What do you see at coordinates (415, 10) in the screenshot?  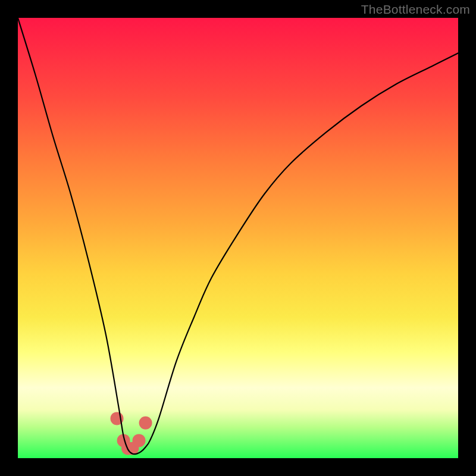 I see `watermark-text: TheBottleneck.com` at bounding box center [415, 10].